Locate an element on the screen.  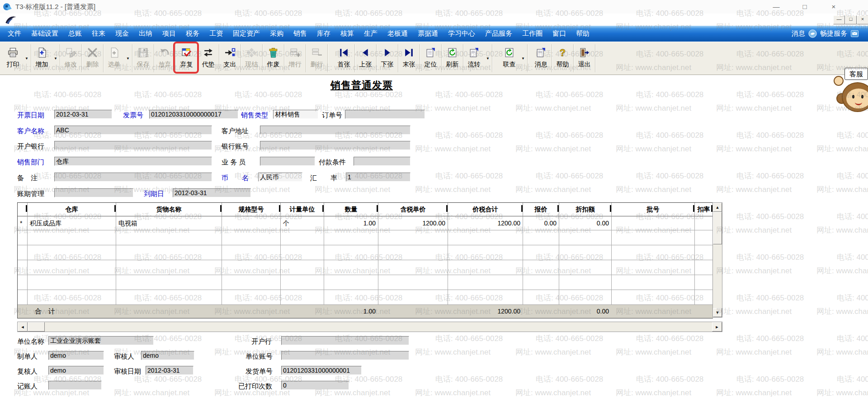
toolbar-button-message-doc: 消息 is located at coordinates (541, 58).